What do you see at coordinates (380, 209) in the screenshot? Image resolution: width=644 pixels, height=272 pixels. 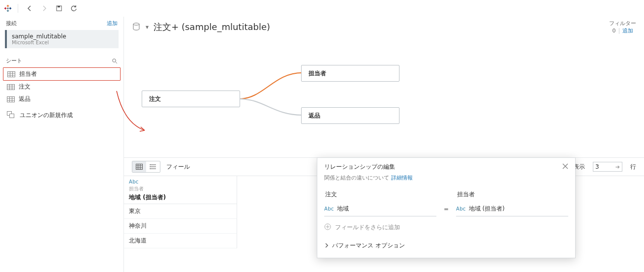 I see `rel-left-field-select: Abc 地域` at bounding box center [380, 209].